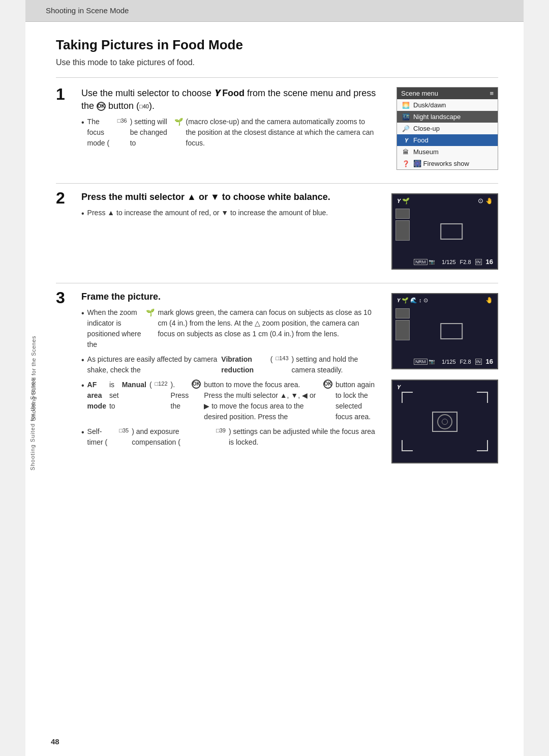 This screenshot has height=756, width=549. Describe the element at coordinates (229, 329) in the screenshot. I see `step-3-bullet-1: When the zoom indicator is positioned wh…` at that location.